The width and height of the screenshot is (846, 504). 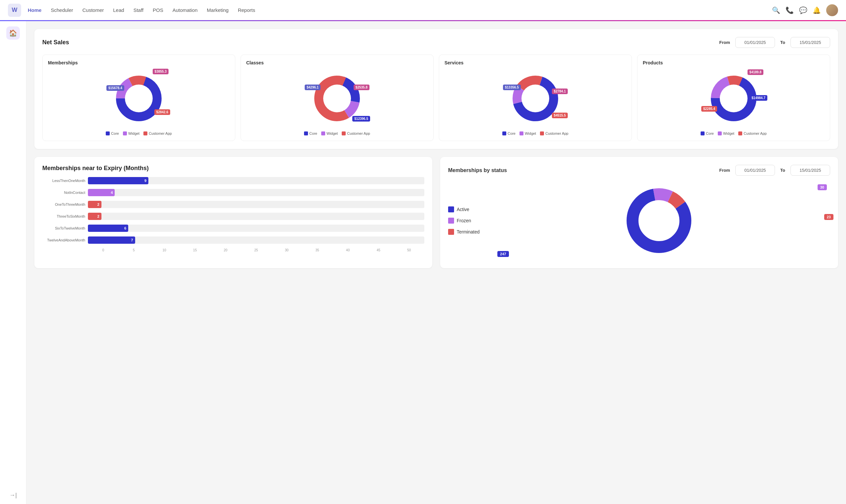 I want to click on products-legend-widget: Widget, so click(x=726, y=133).